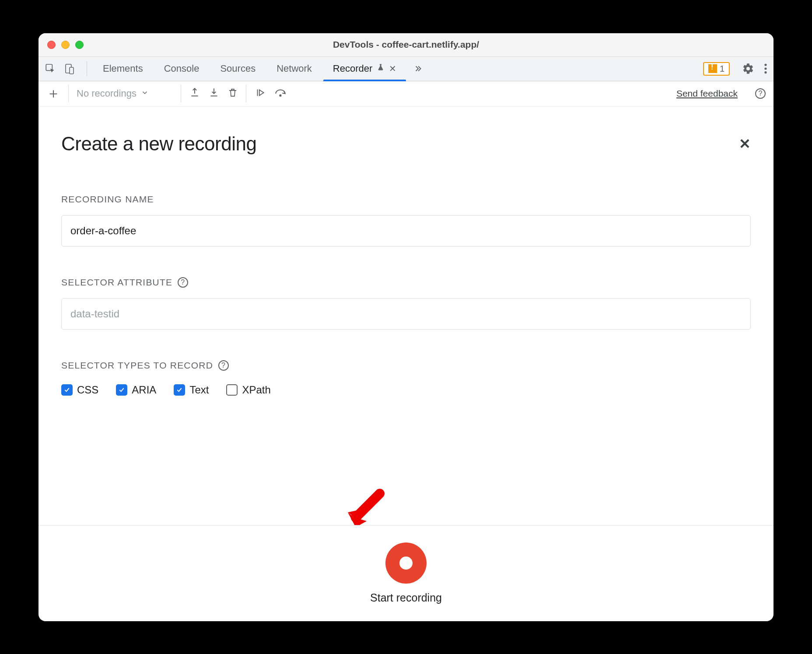 The width and height of the screenshot is (812, 654). I want to click on selector-types-help-icon: ?, so click(224, 365).